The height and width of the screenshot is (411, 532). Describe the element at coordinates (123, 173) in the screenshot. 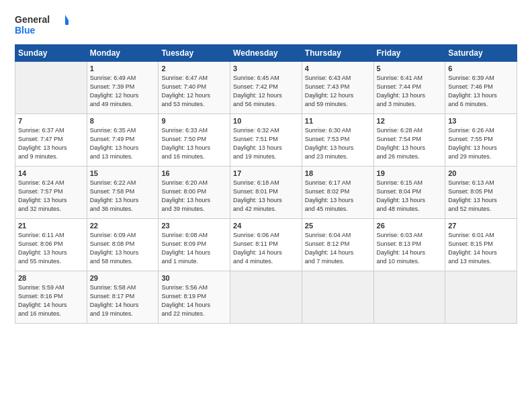

I see `day-number: 15` at that location.